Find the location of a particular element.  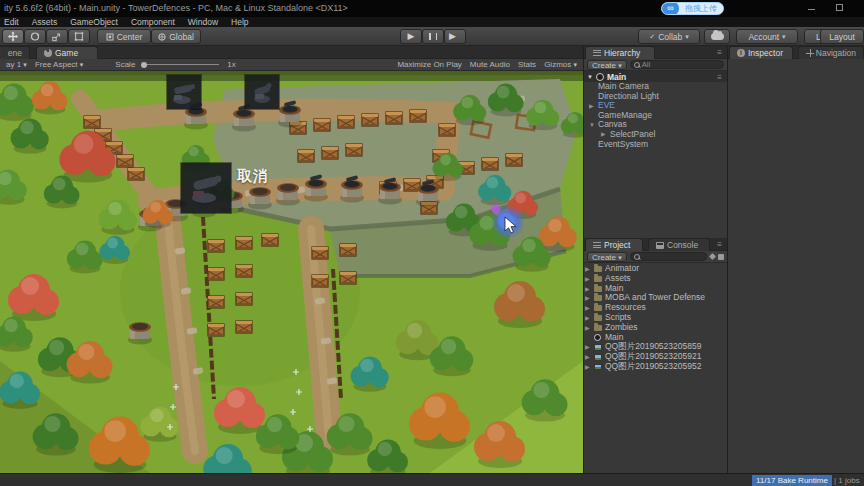

project-tabstrip: Project Console ≡ is located at coordinates (656, 244).